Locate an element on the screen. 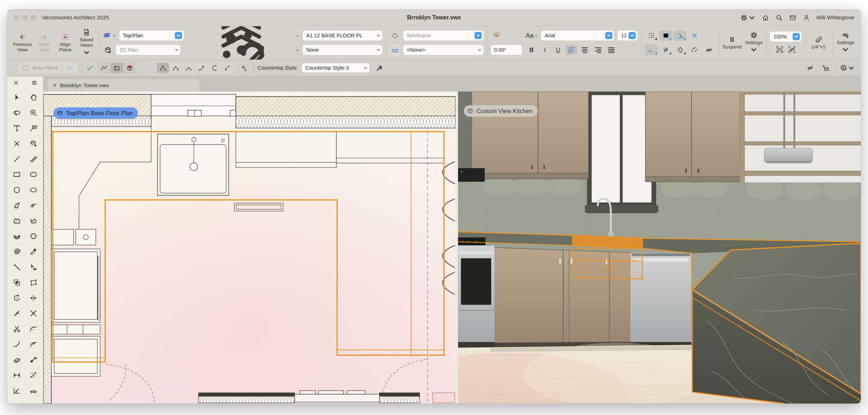  grid-snap-toggle is located at coordinates (651, 36).